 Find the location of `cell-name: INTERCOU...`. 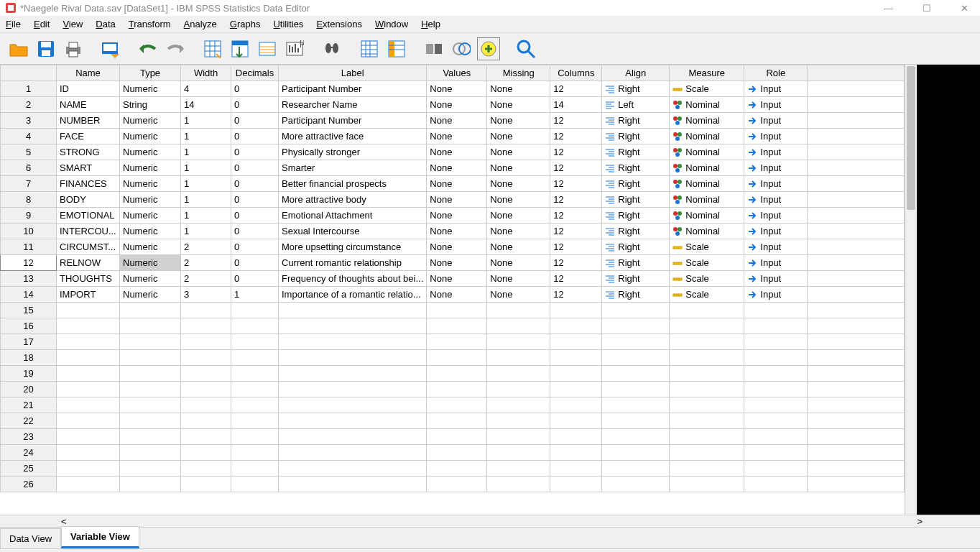

cell-name: INTERCOU... is located at coordinates (88, 231).